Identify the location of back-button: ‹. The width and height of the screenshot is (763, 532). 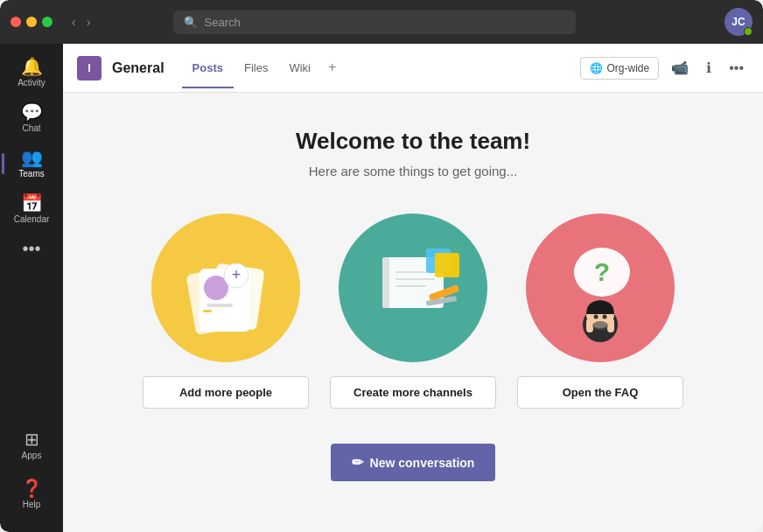
(74, 22).